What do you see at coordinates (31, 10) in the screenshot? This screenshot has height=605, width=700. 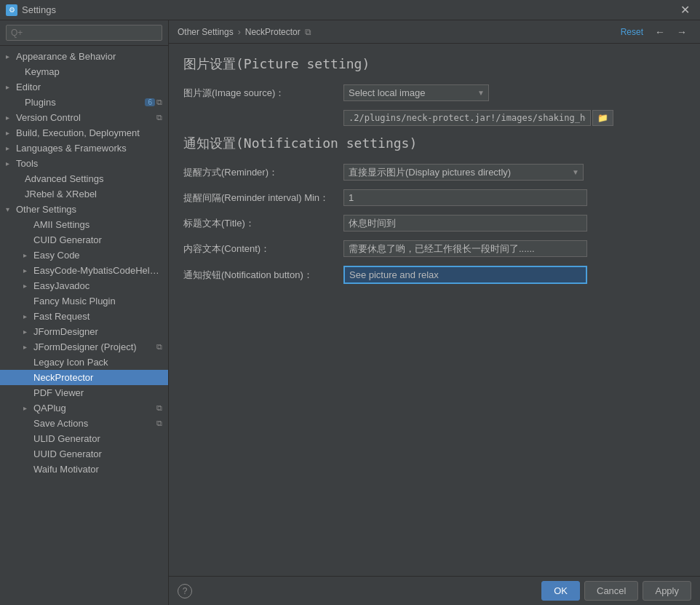 I see `title-bar-left: ⚙ Settings` at bounding box center [31, 10].